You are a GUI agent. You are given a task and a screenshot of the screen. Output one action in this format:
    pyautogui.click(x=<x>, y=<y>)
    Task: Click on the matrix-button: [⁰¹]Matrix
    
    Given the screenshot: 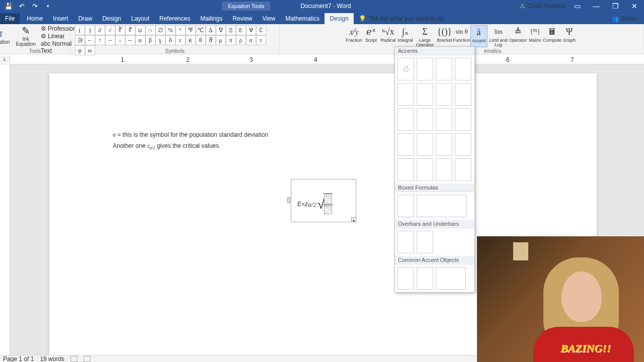 What is the action you would take?
    pyautogui.click(x=535, y=36)
    